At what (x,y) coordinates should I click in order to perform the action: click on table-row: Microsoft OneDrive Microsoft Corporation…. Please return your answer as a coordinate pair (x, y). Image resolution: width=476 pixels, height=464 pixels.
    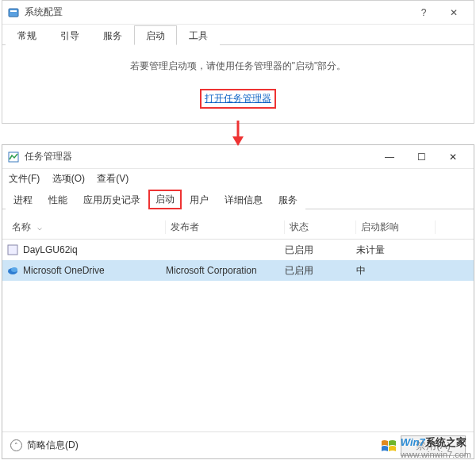
    Looking at the image, I should click on (238, 270).